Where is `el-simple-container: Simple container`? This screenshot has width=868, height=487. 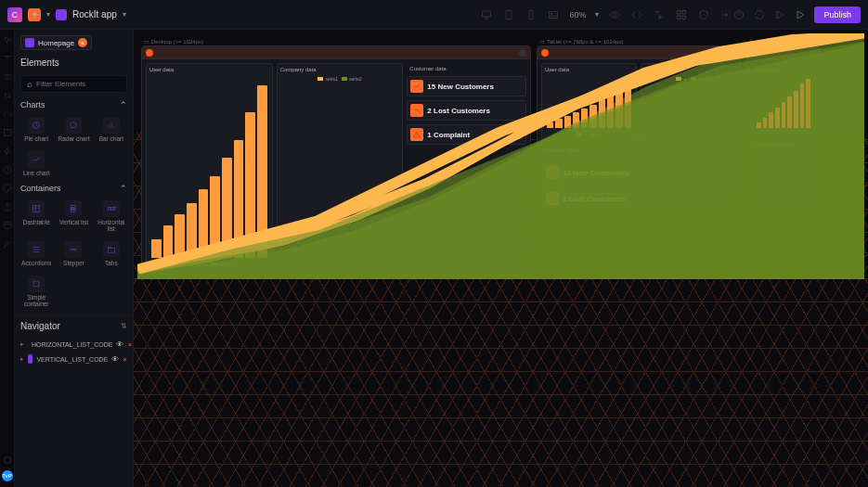 el-simple-container: Simple container is located at coordinates (36, 291).